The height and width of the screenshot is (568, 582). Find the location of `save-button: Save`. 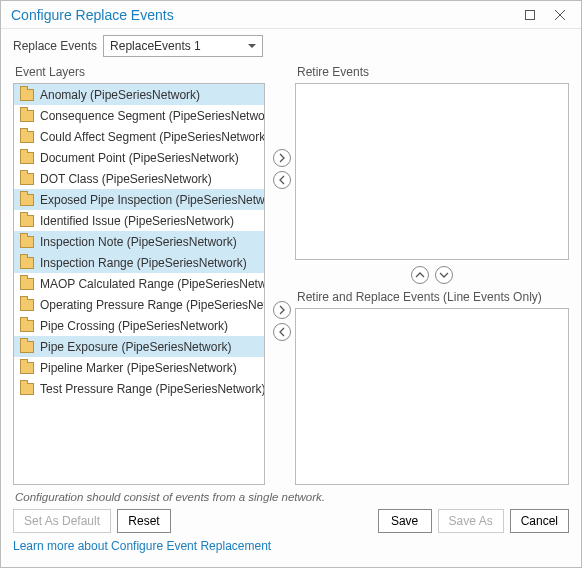

save-button: Save is located at coordinates (405, 521).